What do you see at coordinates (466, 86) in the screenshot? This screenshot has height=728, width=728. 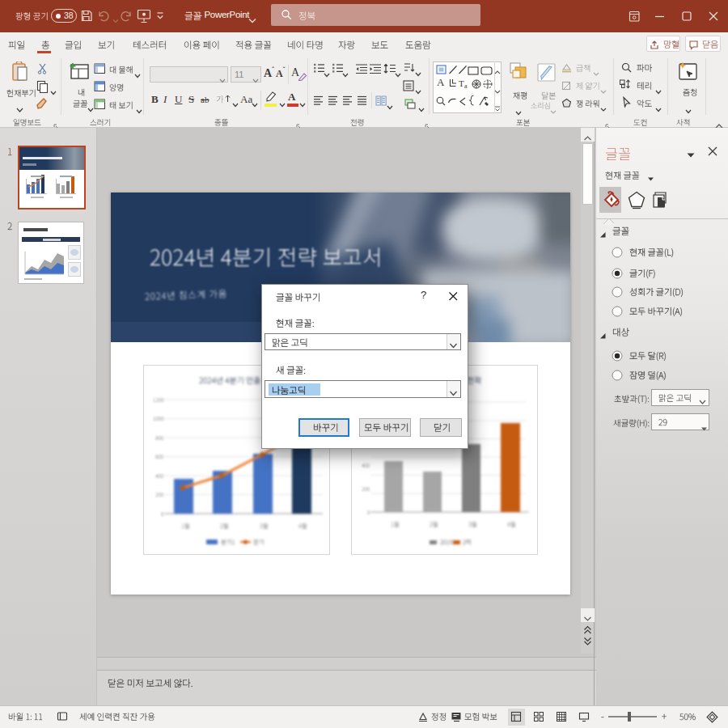 I see `svg-text: a` at bounding box center [466, 86].